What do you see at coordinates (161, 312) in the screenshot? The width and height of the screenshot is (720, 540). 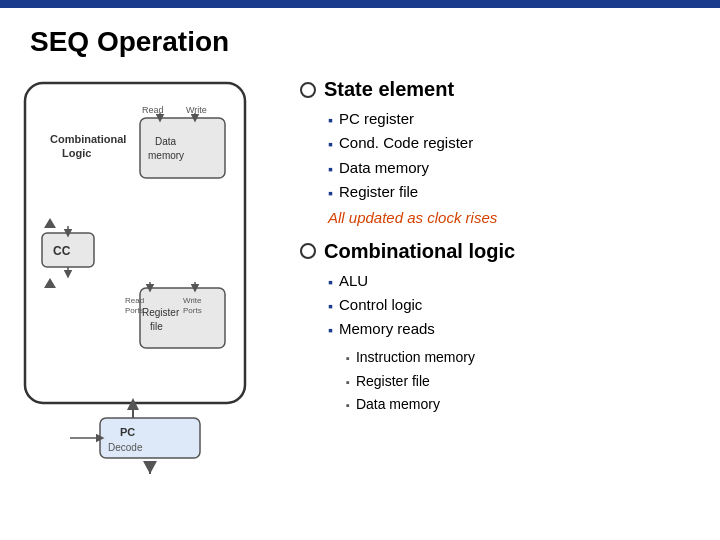 I see `svg-text: Register` at bounding box center [161, 312].